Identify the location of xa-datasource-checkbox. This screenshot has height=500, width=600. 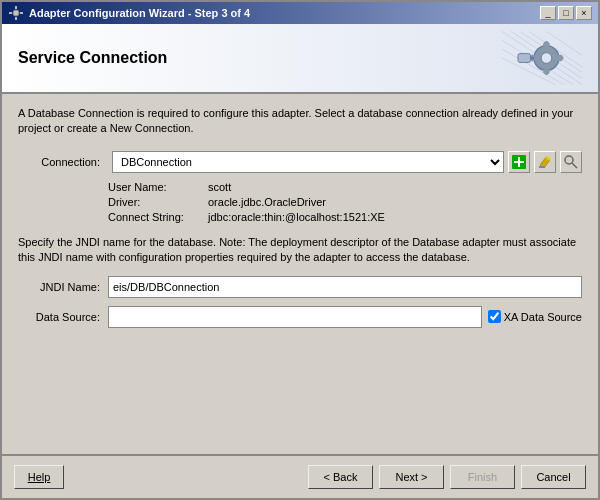
(494, 316).